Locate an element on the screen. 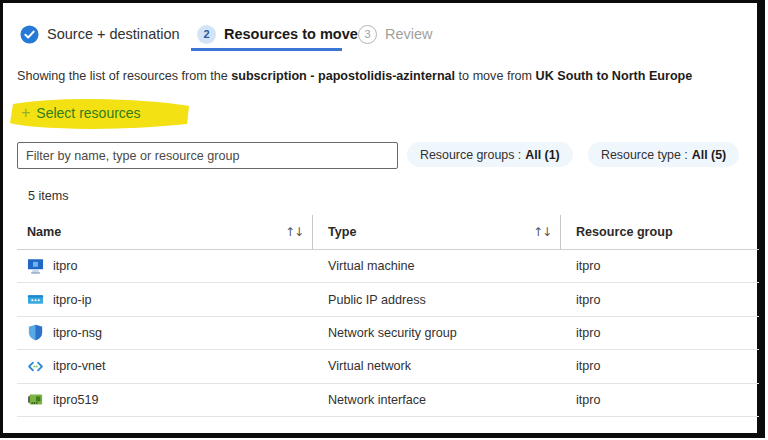 The height and width of the screenshot is (440, 768). active-tab-underline is located at coordinates (266, 50).